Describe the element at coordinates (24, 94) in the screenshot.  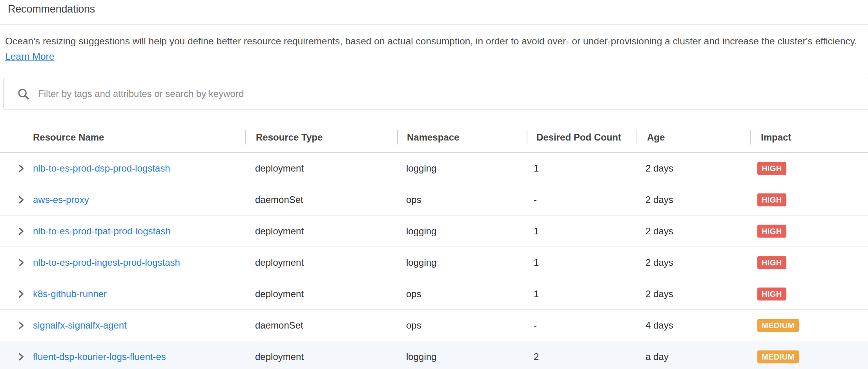
I see `search-icon` at that location.